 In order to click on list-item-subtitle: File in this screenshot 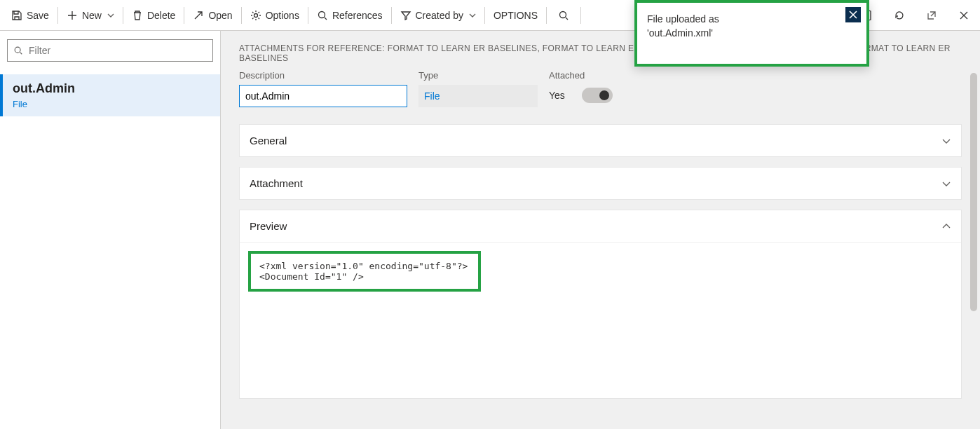, I will do `click(111, 104)`.